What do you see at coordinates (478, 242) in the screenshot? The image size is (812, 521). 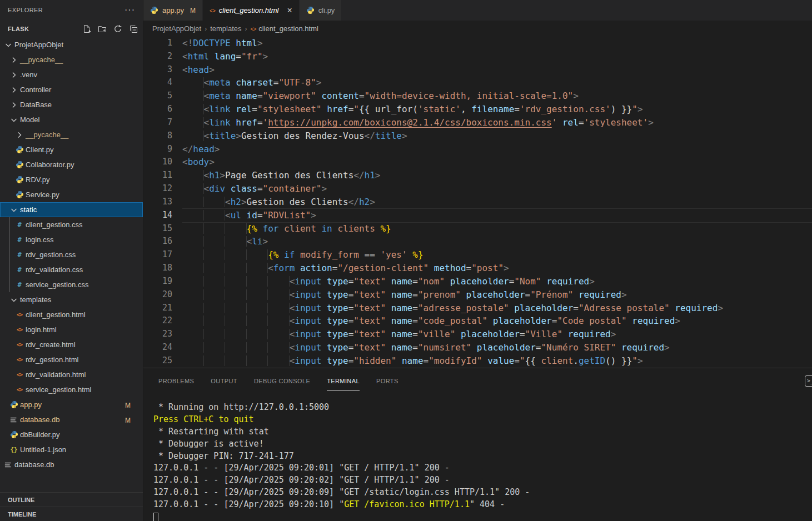 I see `code-line-16: 16 <li>` at bounding box center [478, 242].